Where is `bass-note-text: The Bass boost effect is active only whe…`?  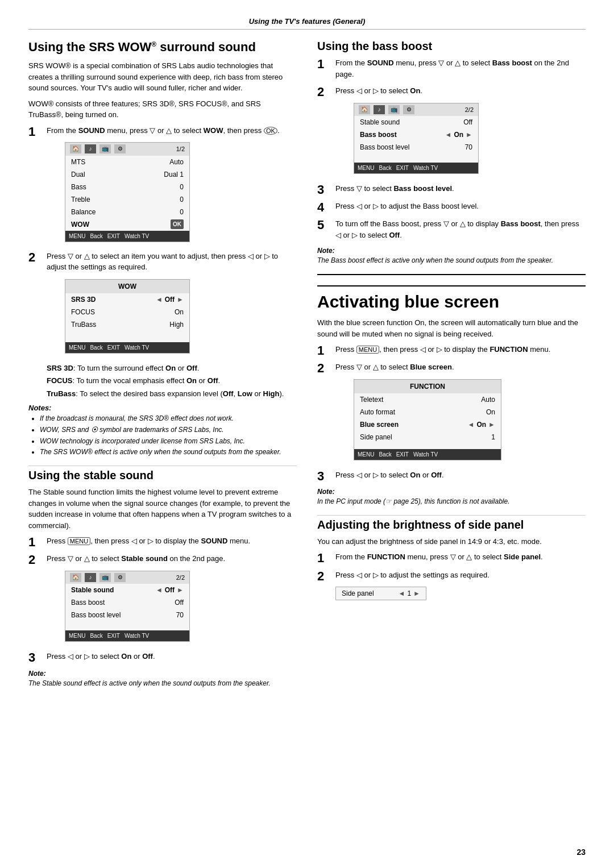
bass-note-text: The Bass boost effect is active only whe… is located at coordinates (451, 260).